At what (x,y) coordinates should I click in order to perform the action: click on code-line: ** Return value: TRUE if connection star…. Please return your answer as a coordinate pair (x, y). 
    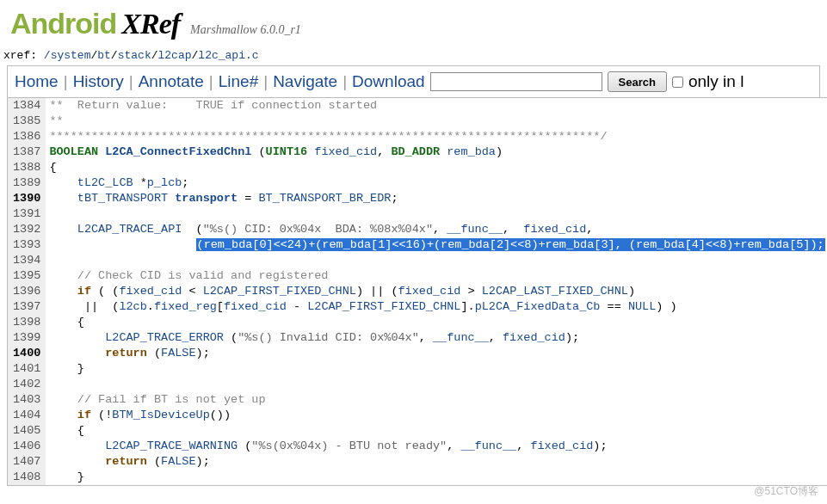
    Looking at the image, I should click on (436, 107).